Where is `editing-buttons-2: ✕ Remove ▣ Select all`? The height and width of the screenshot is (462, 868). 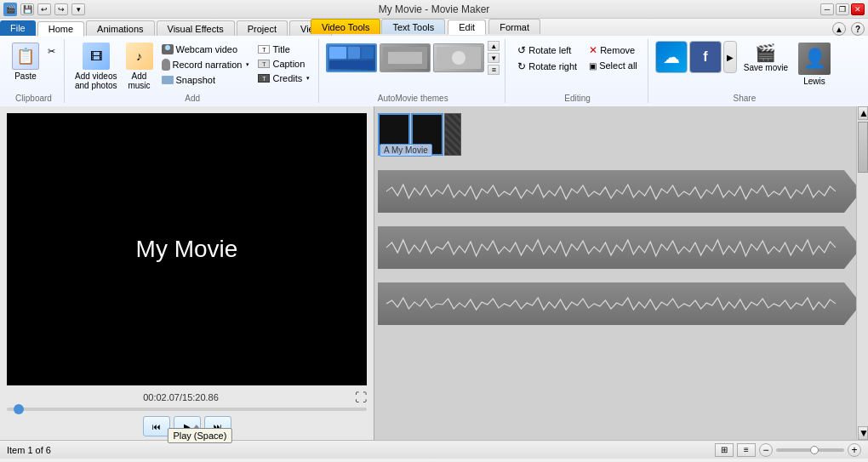 editing-buttons-2: ✕ Remove ▣ Select all is located at coordinates (613, 56).